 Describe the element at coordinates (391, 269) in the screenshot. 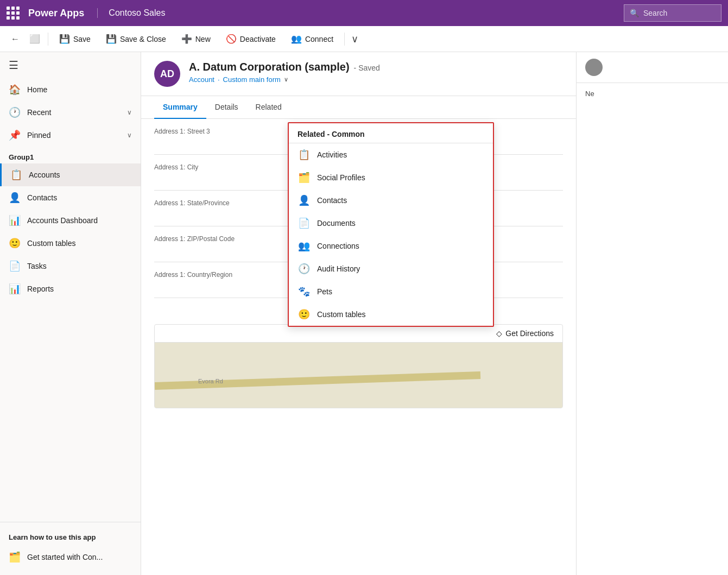

I see `related-item-audit-history: 🕐 Audit History` at that location.